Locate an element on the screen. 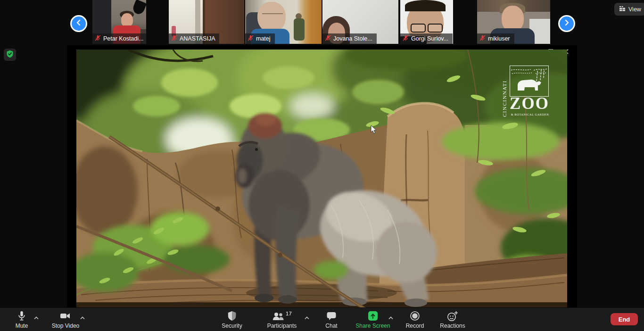  mute-options-chevron is located at coordinates (36, 317).